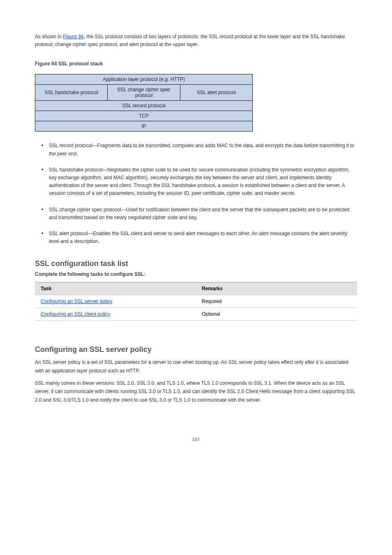 The width and height of the screenshot is (392, 555). I want to click on stack-cell-app-layer: Application layer protocol (e.g. HTTP), so click(144, 80).